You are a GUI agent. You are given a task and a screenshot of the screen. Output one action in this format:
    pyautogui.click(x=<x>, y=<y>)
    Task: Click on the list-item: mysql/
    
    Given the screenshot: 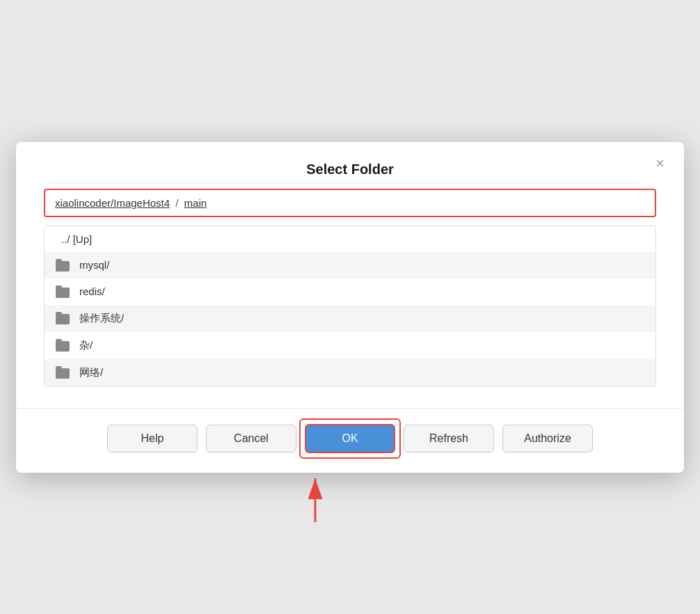 What is the action you would take?
    pyautogui.click(x=350, y=265)
    